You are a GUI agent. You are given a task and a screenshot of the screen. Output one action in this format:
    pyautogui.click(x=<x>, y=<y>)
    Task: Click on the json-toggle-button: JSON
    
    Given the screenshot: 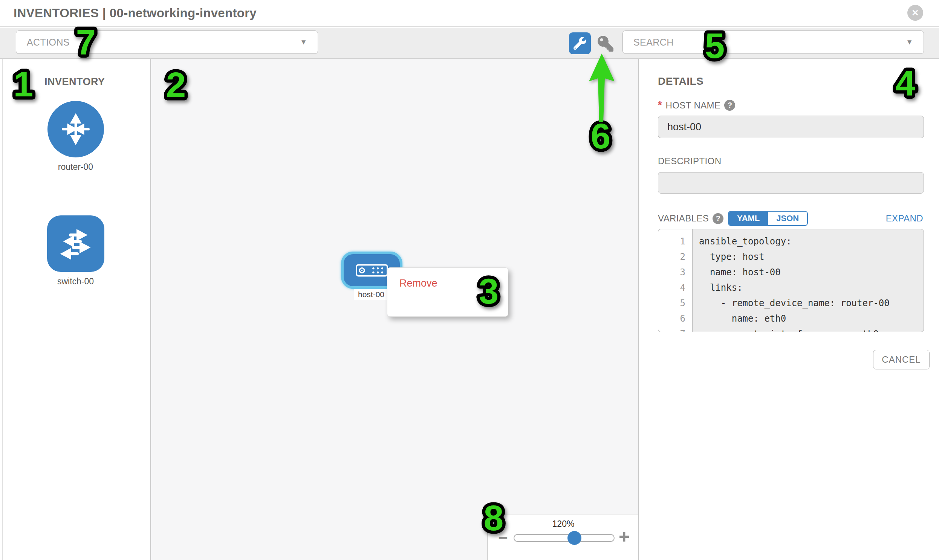 What is the action you would take?
    pyautogui.click(x=788, y=218)
    